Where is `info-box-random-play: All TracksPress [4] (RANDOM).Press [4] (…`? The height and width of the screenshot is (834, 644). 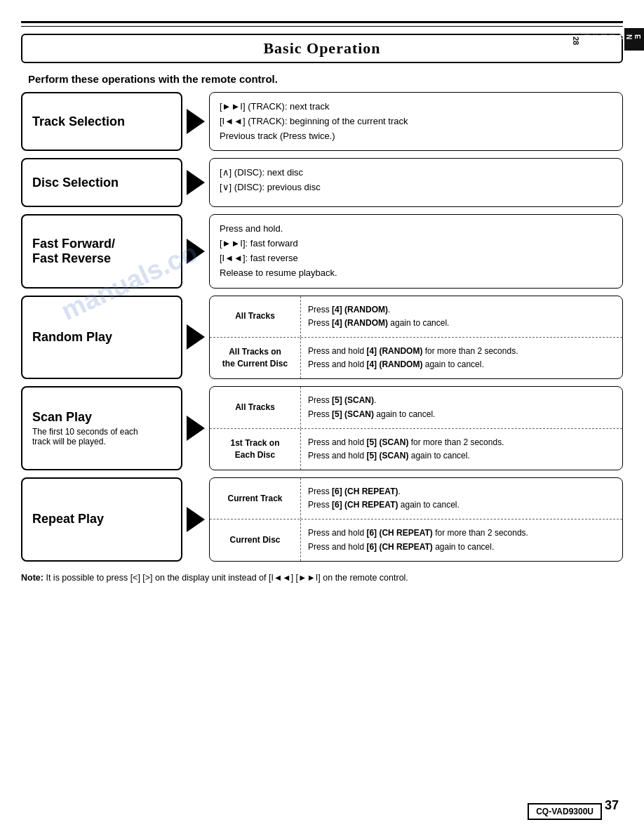 info-box-random-play: All TracksPress [4] (RANDOM).Press [4] (… is located at coordinates (416, 338).